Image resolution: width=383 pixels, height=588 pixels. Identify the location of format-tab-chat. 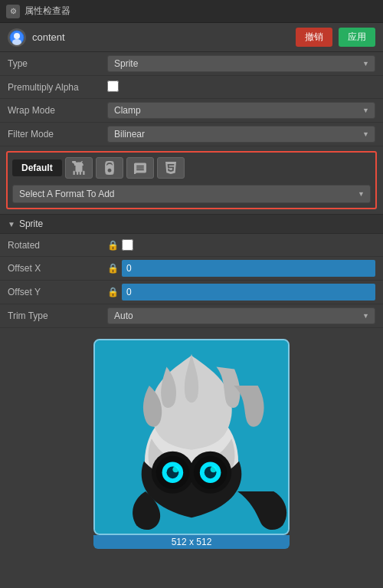
(140, 168).